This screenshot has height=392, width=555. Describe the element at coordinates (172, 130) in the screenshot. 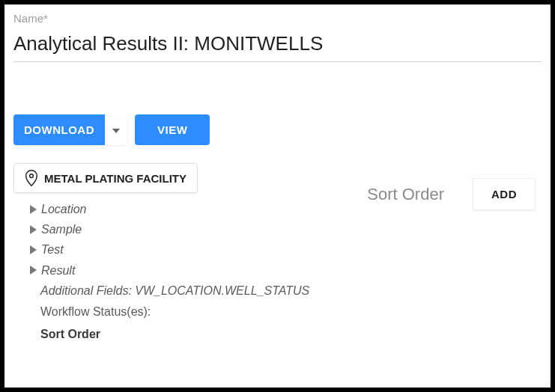

I see `view-button: VIEW` at that location.